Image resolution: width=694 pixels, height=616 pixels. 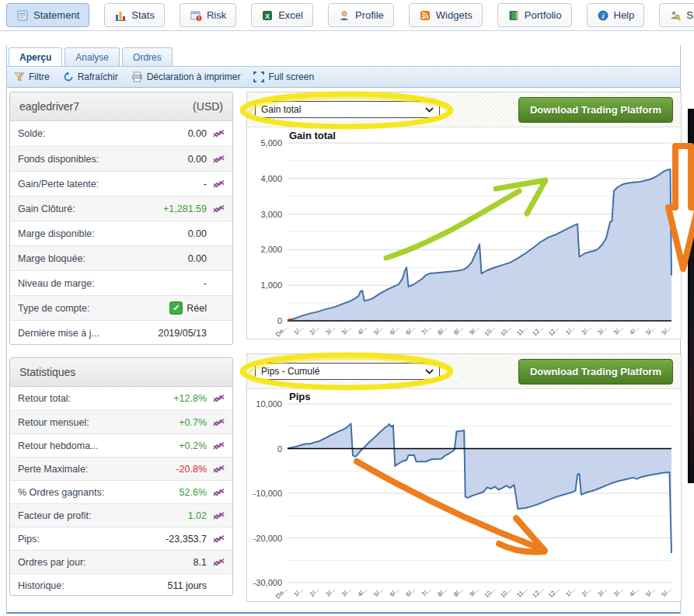 What do you see at coordinates (271, 143) in the screenshot?
I see `svg-text: 5,000` at bounding box center [271, 143].